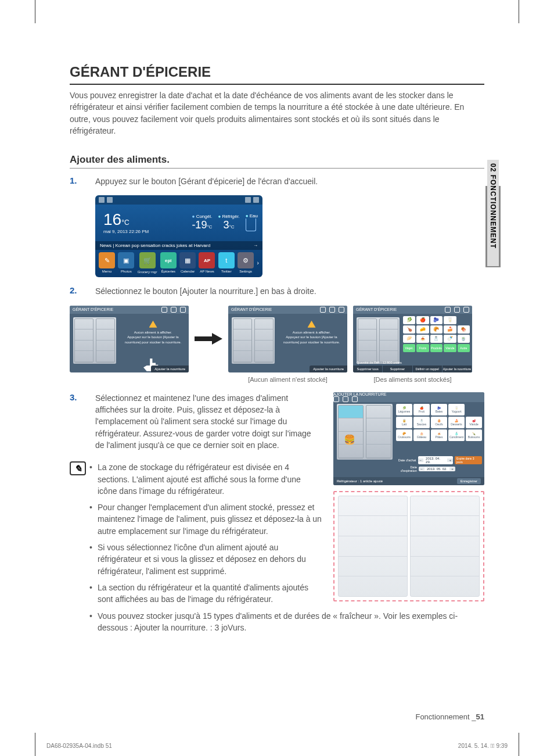  I want to click on bullet-1: La zone de stockage du réfrigérateur est…, so click(206, 479).